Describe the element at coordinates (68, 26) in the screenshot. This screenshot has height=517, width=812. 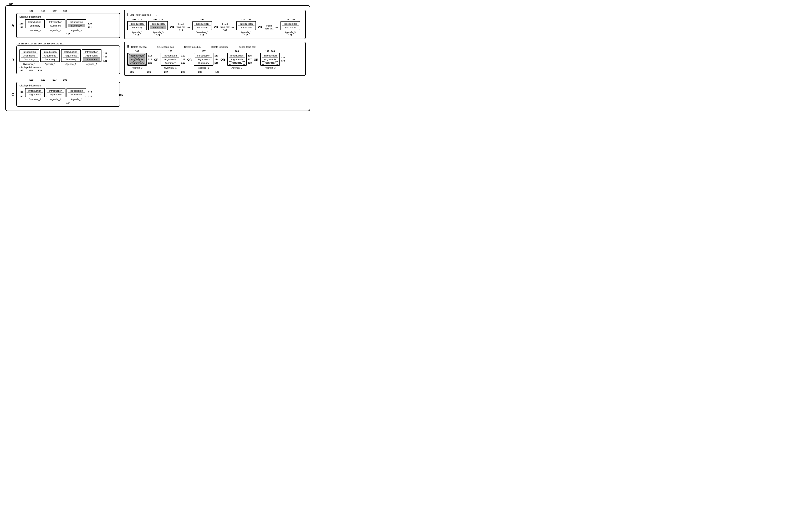
I see `section-a-box: A Displayed document 110 112 In` at that location.